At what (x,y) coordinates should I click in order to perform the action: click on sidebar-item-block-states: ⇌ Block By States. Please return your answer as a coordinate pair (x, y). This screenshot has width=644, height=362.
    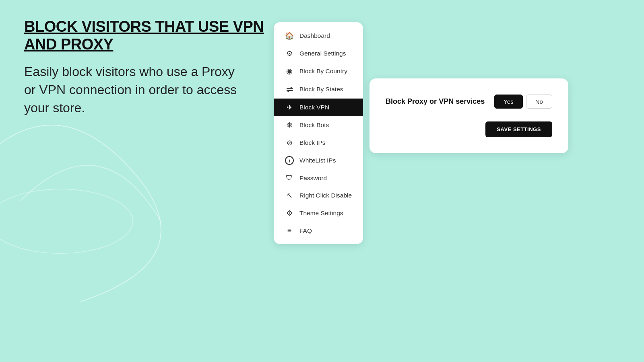
    Looking at the image, I should click on (318, 89).